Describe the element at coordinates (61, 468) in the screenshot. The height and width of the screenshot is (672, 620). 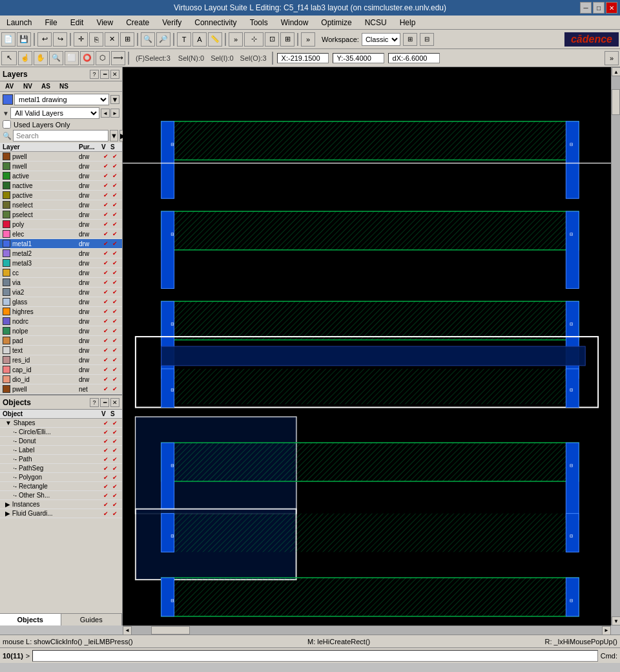
I see `obj-row: ·- PathSeg ✔ ✔` at that location.